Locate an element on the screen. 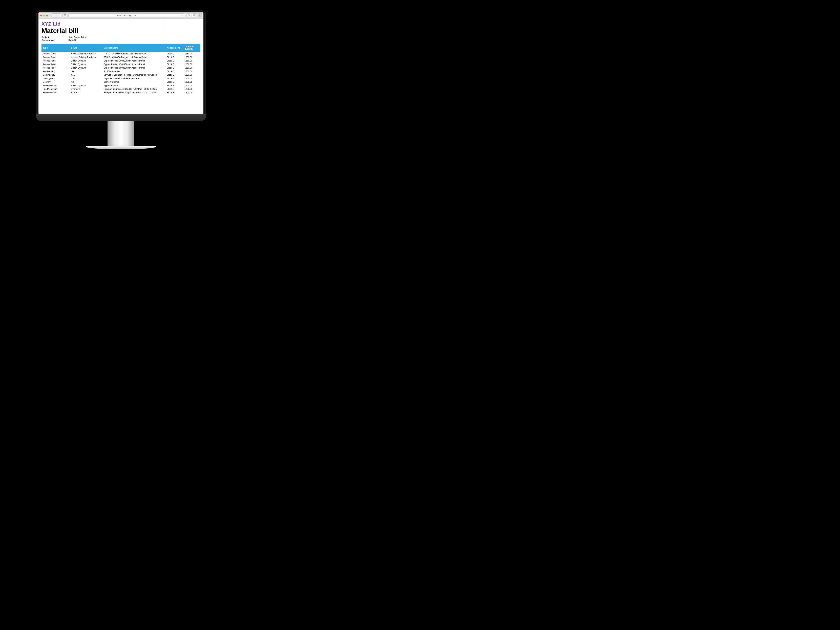  share-button is located at coordinates (189, 15).